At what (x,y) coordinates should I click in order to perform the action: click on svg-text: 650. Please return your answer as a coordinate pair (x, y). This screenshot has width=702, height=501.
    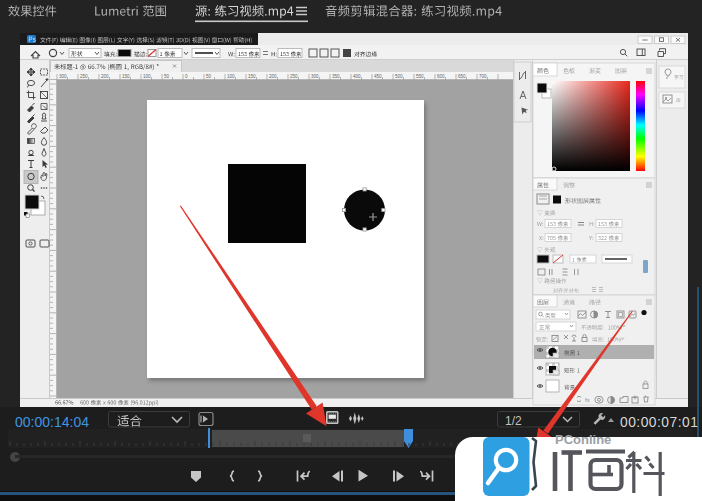
    Looking at the image, I should click on (462, 76).